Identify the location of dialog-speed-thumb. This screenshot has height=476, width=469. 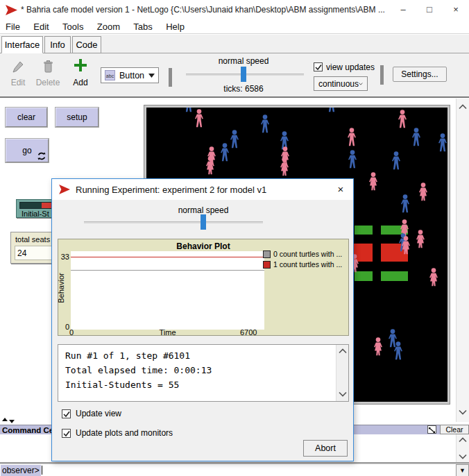
(203, 222).